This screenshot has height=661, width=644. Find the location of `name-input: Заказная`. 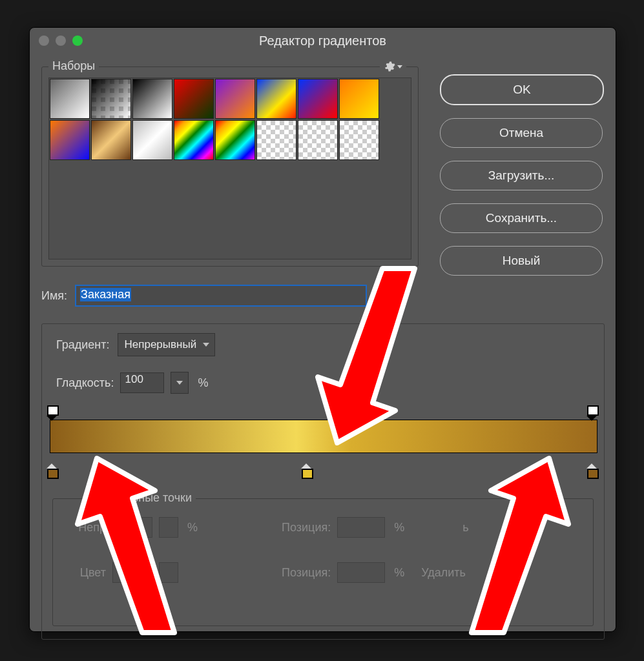

name-input: Заказная is located at coordinates (221, 296).